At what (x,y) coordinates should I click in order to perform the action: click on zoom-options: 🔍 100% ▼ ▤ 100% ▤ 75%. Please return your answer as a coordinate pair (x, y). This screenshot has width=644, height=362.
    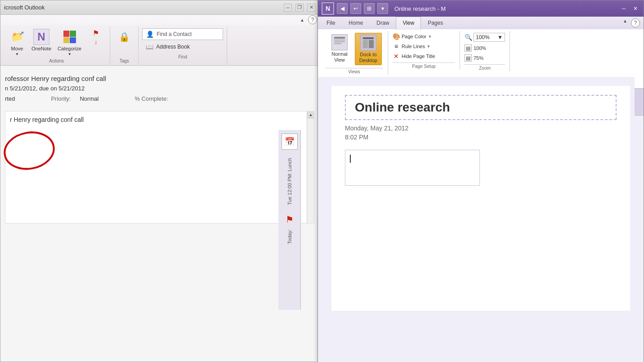
    Looking at the image, I should click on (485, 47).